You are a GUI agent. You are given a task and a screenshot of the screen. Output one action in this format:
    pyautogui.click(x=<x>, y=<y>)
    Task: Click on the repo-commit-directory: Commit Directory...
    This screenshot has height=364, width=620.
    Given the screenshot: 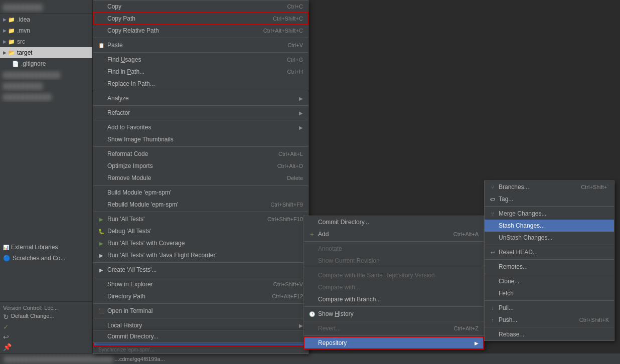 What is the action you would take?
    pyautogui.click(x=394, y=222)
    